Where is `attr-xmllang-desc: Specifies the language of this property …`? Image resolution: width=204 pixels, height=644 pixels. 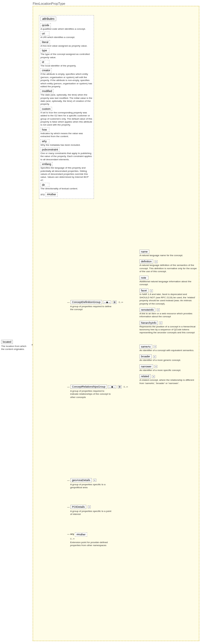 attr-xmllang-desc: Specifies the language of this property … is located at coordinates (67, 174).